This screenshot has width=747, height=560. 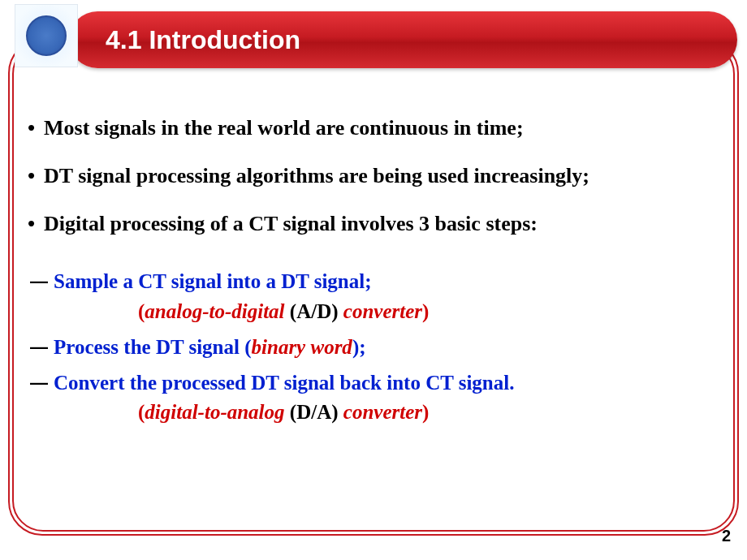 I want to click on logo-emblem, so click(x=46, y=36).